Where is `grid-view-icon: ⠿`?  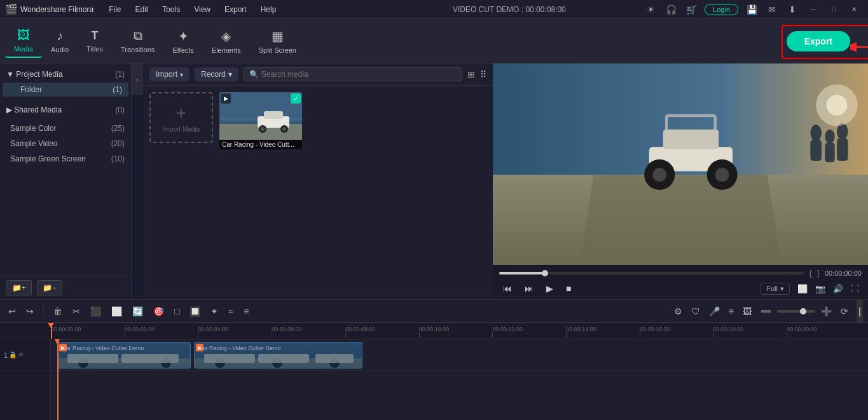 grid-view-icon: ⠿ is located at coordinates (483, 74).